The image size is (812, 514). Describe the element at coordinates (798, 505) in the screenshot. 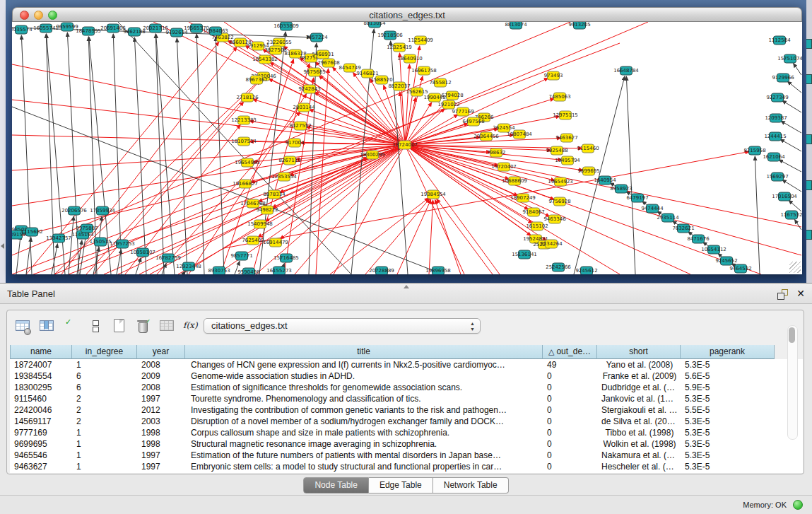

I see `memory-status-icon` at that location.